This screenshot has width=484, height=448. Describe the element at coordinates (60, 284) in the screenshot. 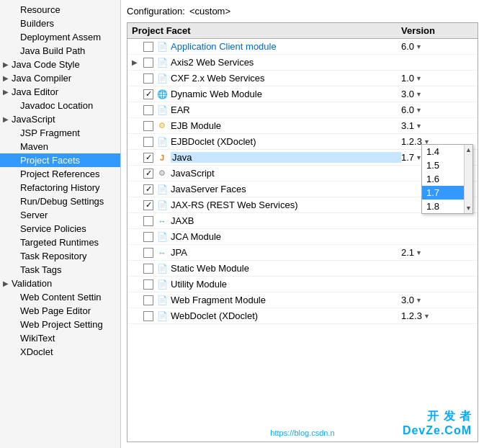

I see `sidebar-item-validation: ▶Validation` at that location.